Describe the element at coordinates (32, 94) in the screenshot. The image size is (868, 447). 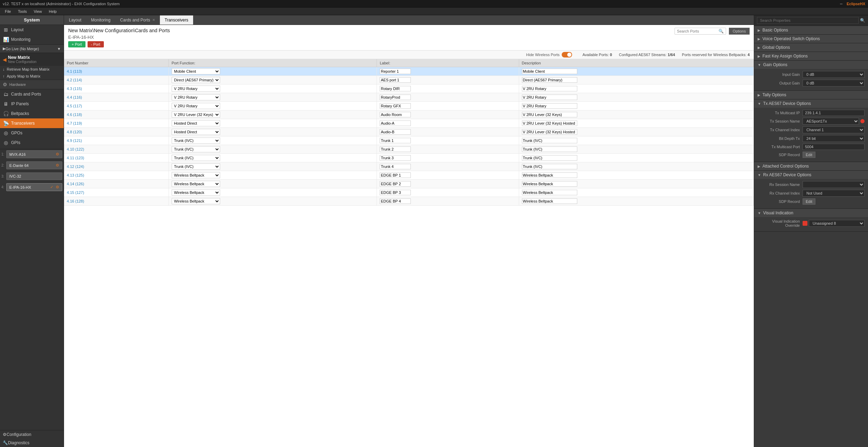
I see `sidebar-item-cards-ports: 🗂 Cards and Ports` at that location.